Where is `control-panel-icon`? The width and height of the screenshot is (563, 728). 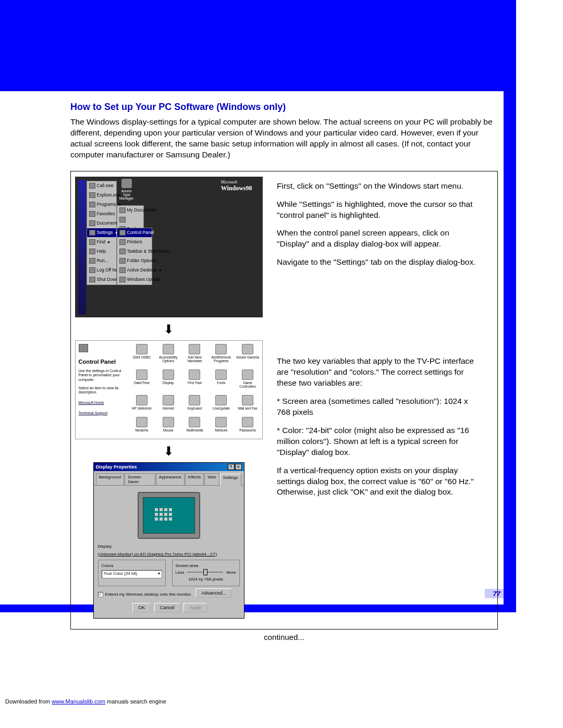
control-panel-icon is located at coordinates (83, 348).